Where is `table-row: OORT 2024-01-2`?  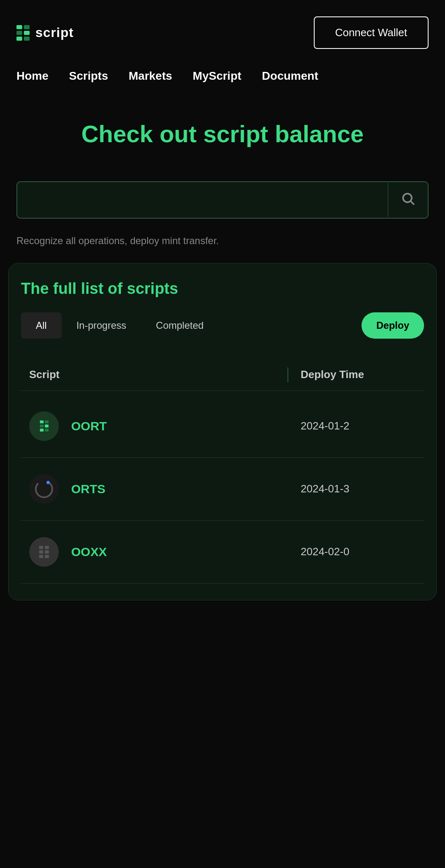
table-row: OORT 2024-01-2 is located at coordinates (222, 427).